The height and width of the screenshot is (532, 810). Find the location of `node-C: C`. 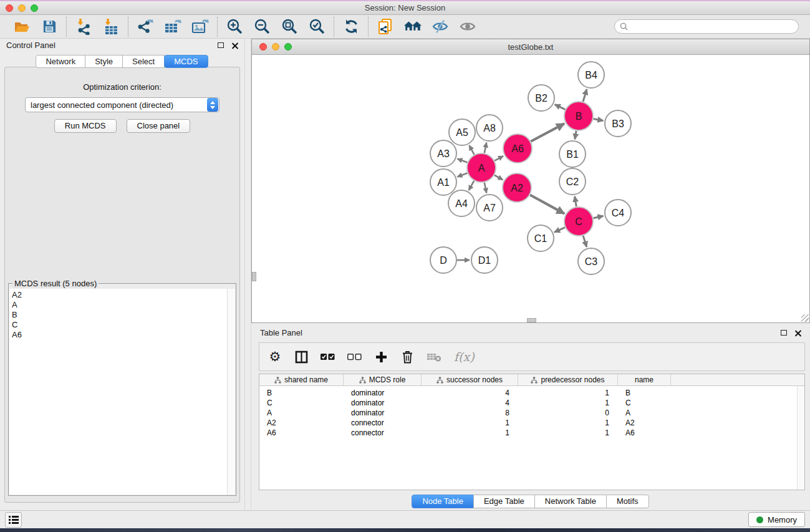

node-C: C is located at coordinates (579, 221).